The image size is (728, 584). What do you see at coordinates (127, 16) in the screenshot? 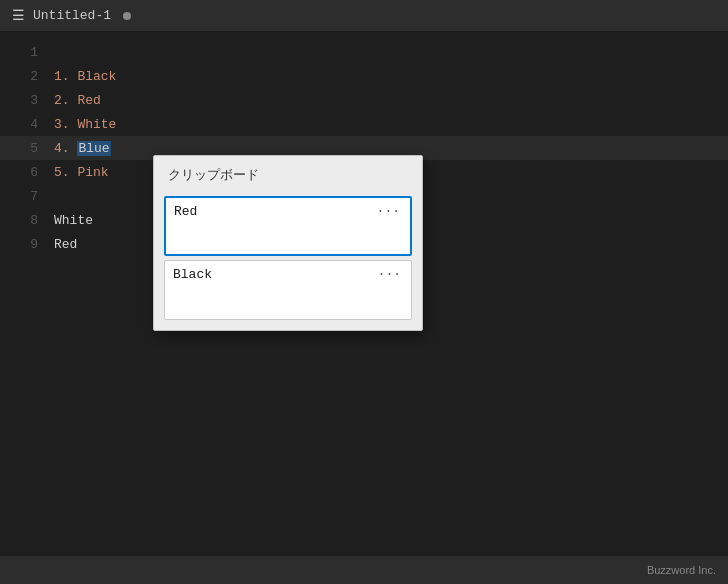
I see `unsaved-dot` at bounding box center [127, 16].